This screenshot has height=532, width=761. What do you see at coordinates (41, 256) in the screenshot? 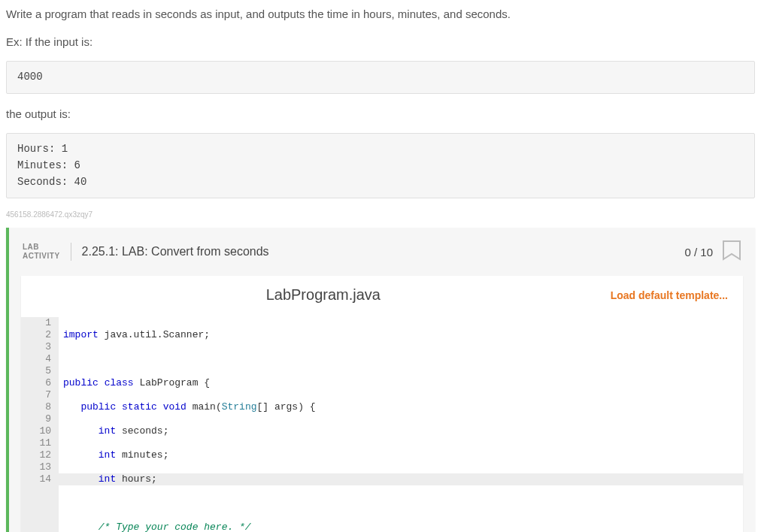
I see `badge-line2: ACTIVITY` at bounding box center [41, 256].